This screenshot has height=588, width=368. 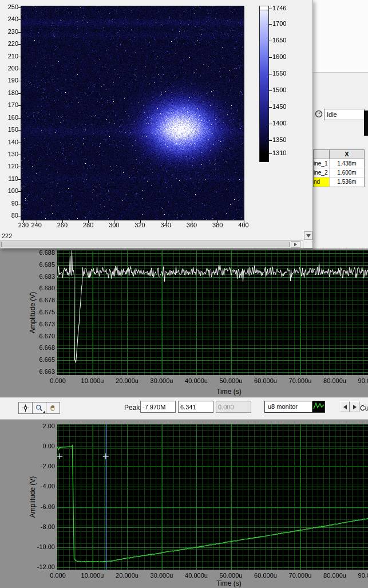 I want to click on mid-y-tick-label: 6.663, so click(x=42, y=372).